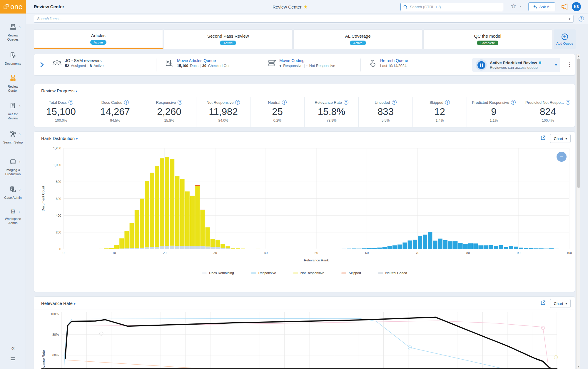  I want to click on tab-status-badge: Active, so click(98, 42).